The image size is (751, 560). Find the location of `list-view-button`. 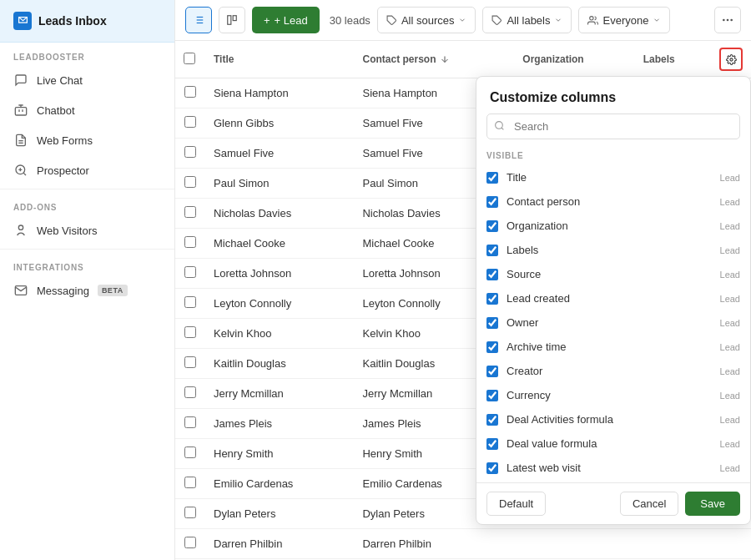

list-view-button is located at coordinates (199, 20).